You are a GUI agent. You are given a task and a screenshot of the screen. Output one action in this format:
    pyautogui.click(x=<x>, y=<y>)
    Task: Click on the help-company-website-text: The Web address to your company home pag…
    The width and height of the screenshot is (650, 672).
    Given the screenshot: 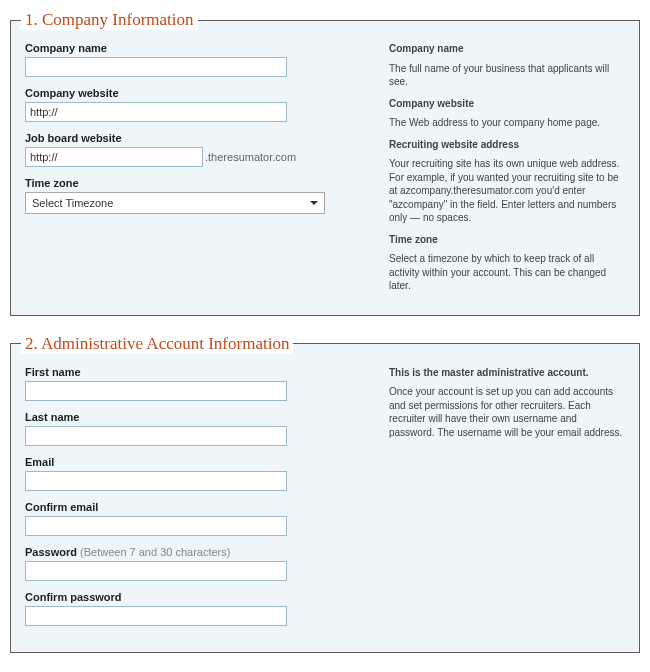 What is the action you would take?
    pyautogui.click(x=507, y=123)
    